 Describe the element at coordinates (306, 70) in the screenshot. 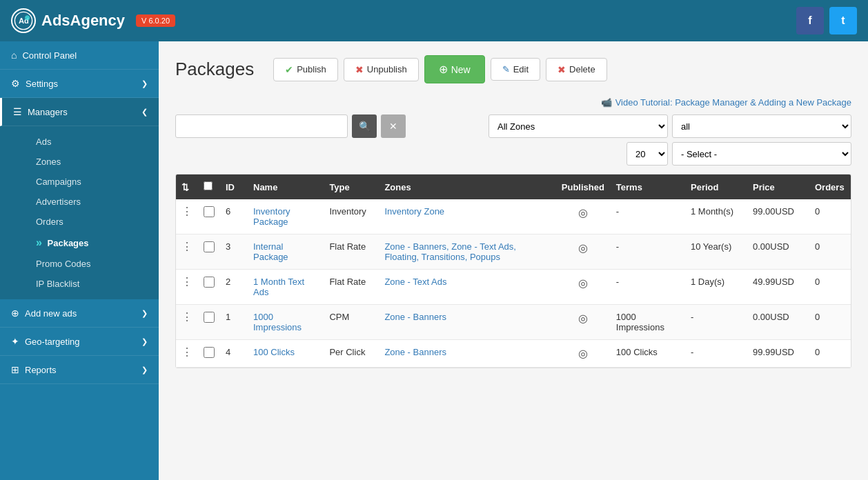

I see `publish-button: ✔ Publish` at that location.